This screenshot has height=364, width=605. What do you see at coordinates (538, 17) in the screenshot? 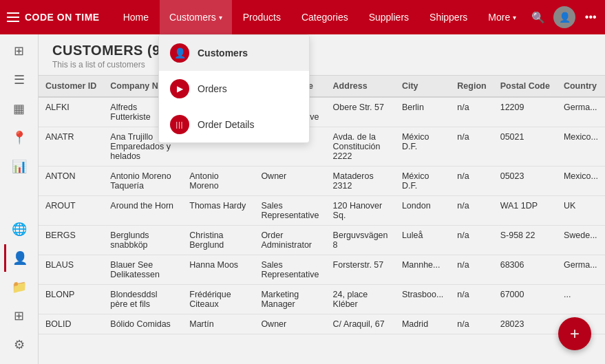
I see `search-button: 🔍` at bounding box center [538, 17].